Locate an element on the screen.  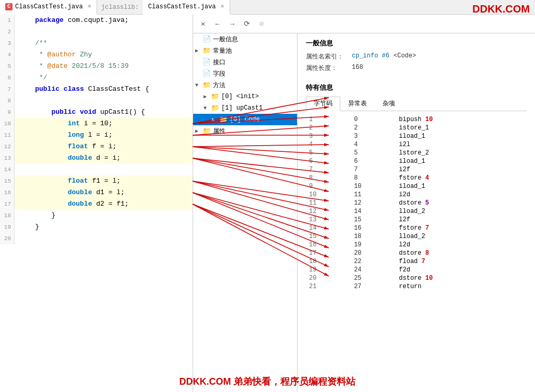
bc-row-num: 13 is located at coordinates (328, 220).